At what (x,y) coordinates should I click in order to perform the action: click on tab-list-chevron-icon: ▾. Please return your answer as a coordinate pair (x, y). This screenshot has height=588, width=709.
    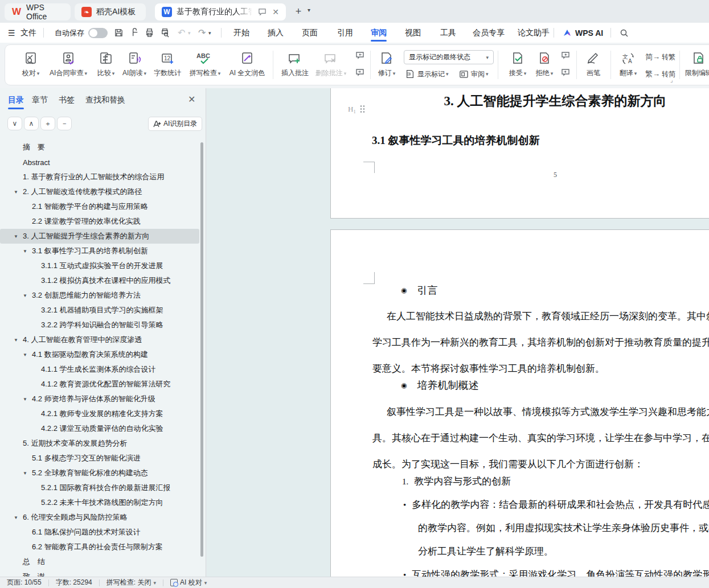
    Looking at the image, I should click on (309, 10).